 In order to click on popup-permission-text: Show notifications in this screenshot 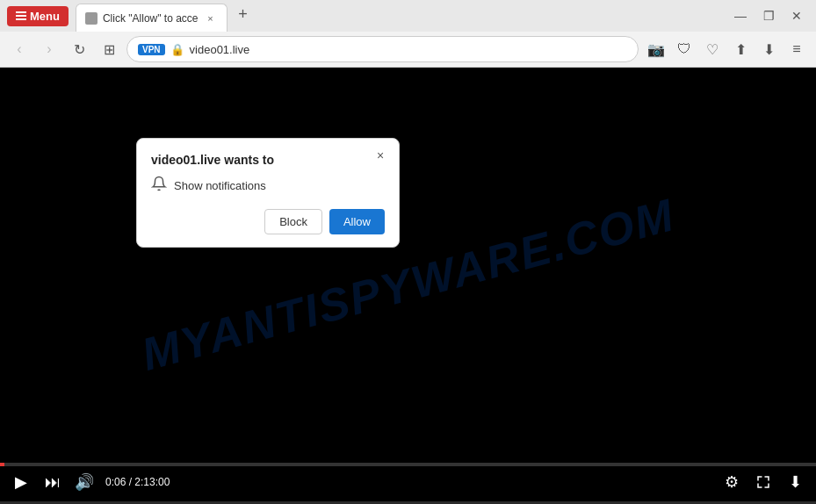, I will do `click(220, 186)`.